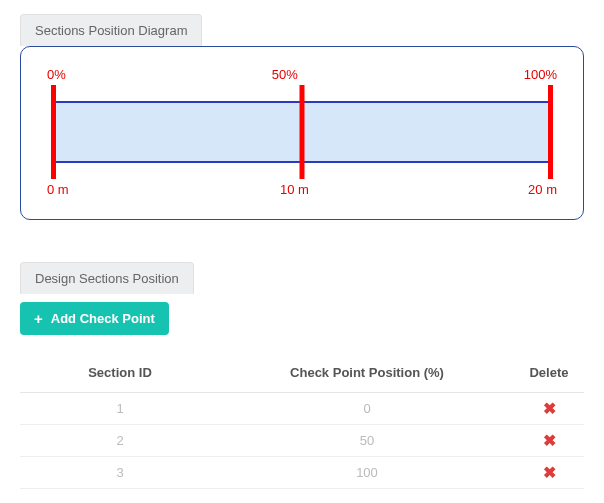 This screenshot has width=604, height=503. What do you see at coordinates (302, 441) in the screenshot?
I see `table-row: 2 50 ✖` at bounding box center [302, 441].